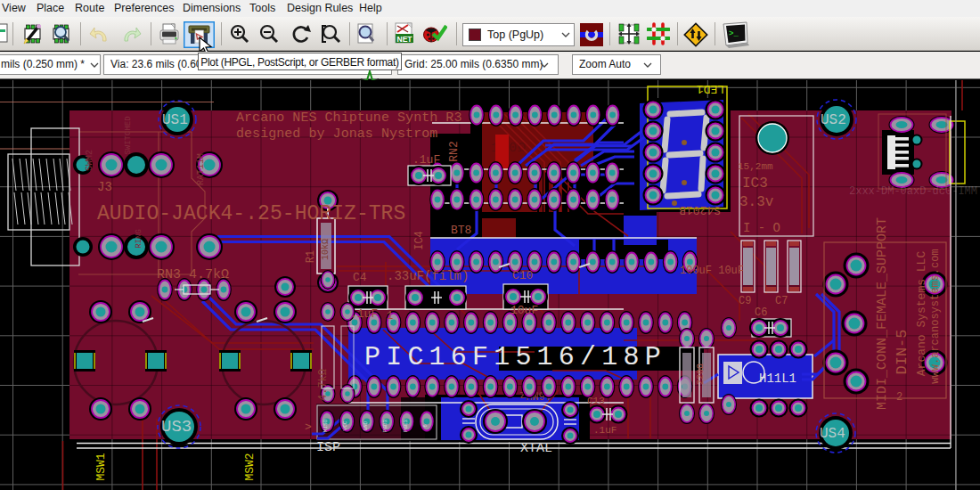 The width and height of the screenshot is (980, 490). I want to click on svg-text: RING, so click(139, 239).